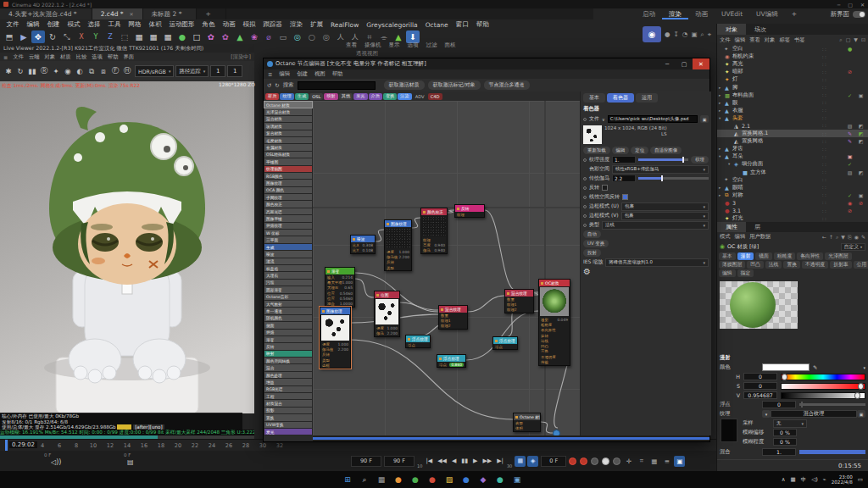  I want to click on film-icon: ▤, so click(131, 463).